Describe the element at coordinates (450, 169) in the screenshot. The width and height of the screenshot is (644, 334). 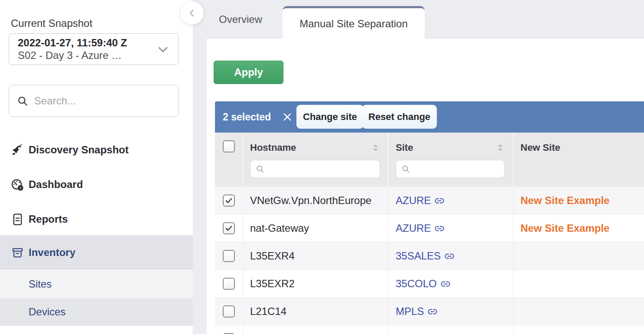
I see `site-filter` at that location.